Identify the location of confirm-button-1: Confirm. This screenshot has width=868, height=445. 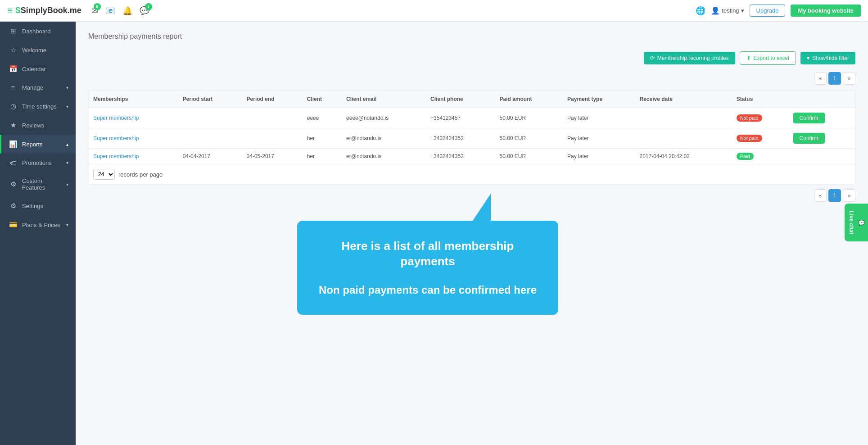
(809, 138).